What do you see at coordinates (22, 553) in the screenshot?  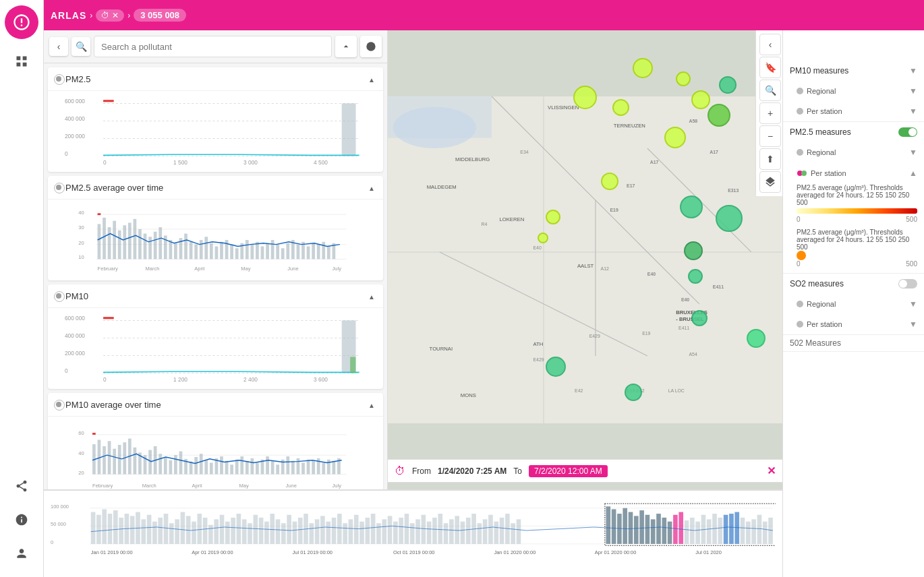 I see `sidebar-user-icon` at bounding box center [22, 553].